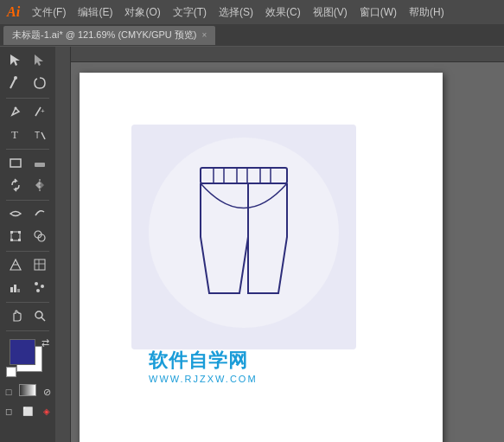 This screenshot has height=442, width=504. I want to click on touch-type-tool: T, so click(40, 134).